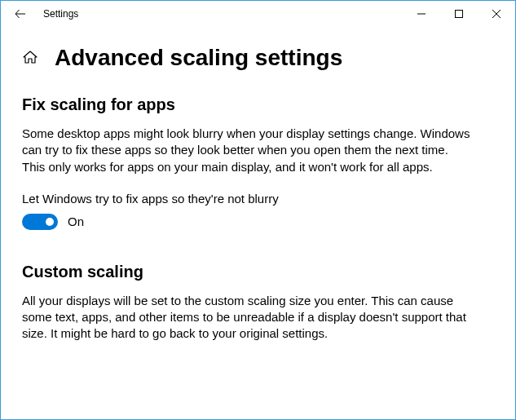 This screenshot has height=420, width=516. I want to click on close-icon, so click(496, 14).